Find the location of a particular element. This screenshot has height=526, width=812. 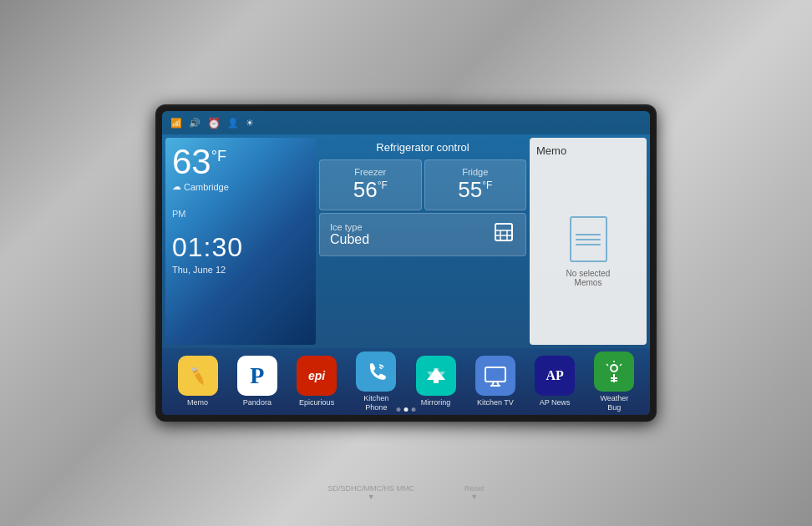

weather-bug-app-label: WeatherBug is located at coordinates (614, 403).